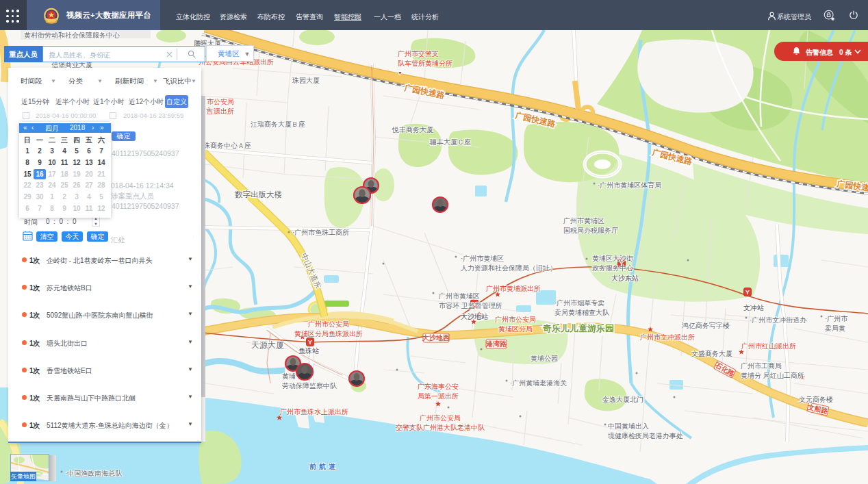 The height and width of the screenshot is (484, 868). Describe the element at coordinates (435, 338) in the screenshot. I see `svg-text: 大沙地西` at that location.